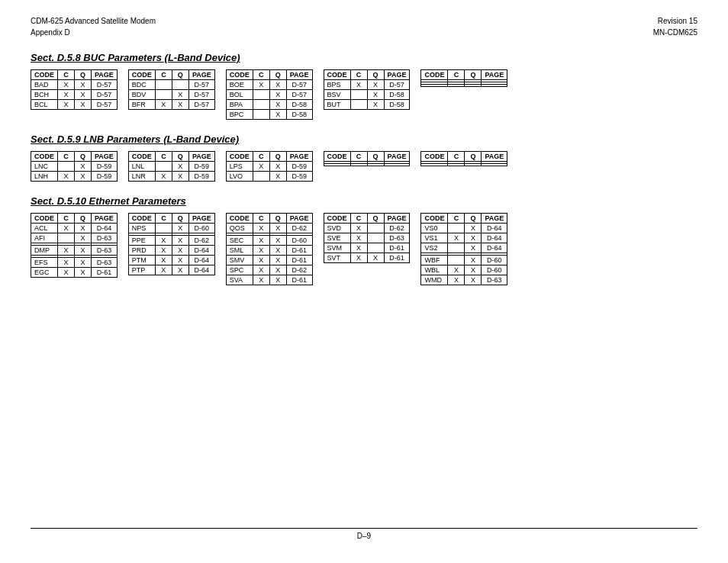 The image size is (728, 563). Describe the element at coordinates (142, 166) in the screenshot. I see `code-cell: LNL` at that location.